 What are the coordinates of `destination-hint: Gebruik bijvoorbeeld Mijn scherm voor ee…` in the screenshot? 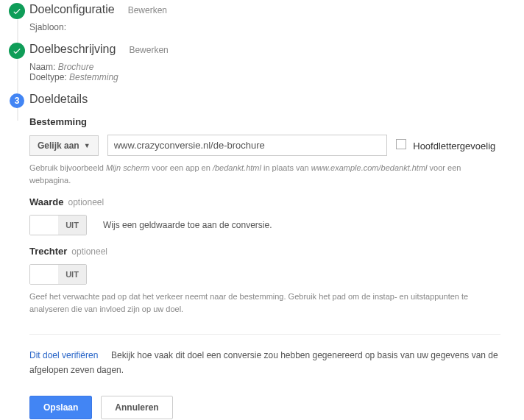 It's located at (265, 174).